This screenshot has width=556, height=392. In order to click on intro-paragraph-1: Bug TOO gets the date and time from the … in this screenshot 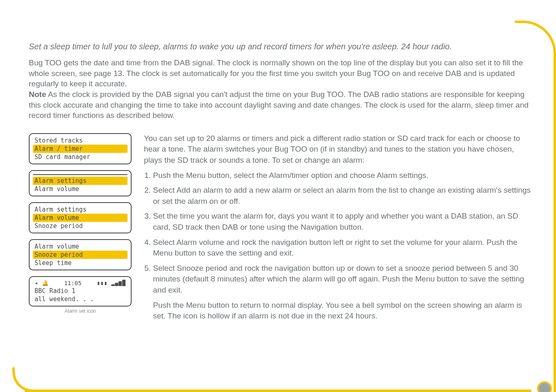, I will do `click(276, 73)`.